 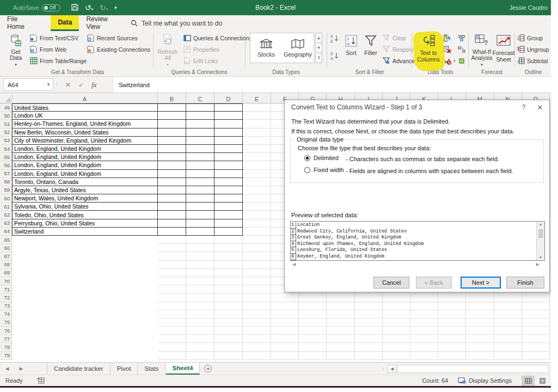 What do you see at coordinates (525, 283) in the screenshot?
I see `finish-button: Finish` at bounding box center [525, 283].